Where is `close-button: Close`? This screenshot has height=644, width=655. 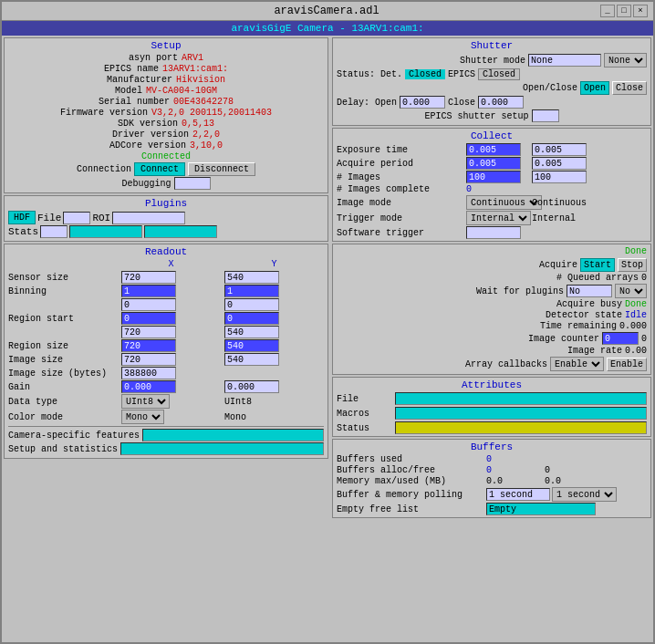
close-button: Close is located at coordinates (629, 88).